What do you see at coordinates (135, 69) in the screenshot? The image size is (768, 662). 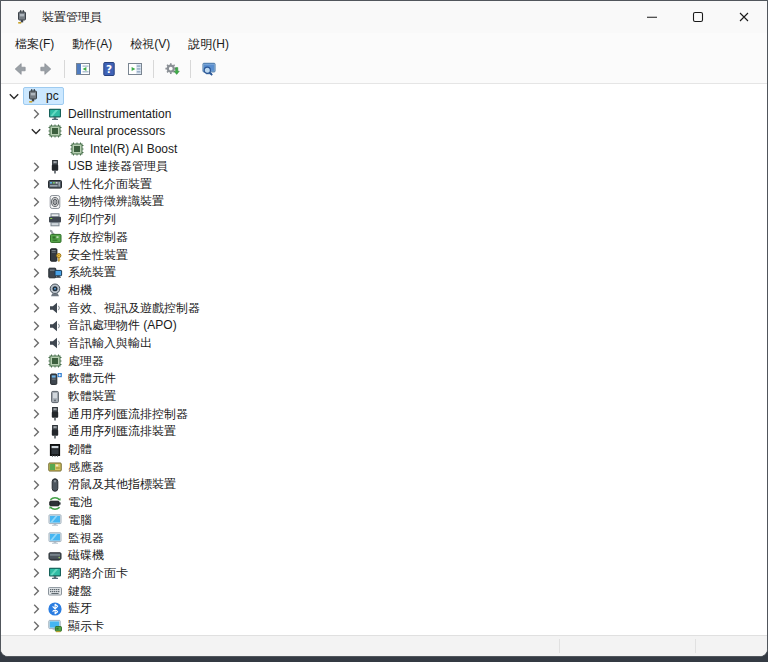 I see `action-pane-toggle-button` at bounding box center [135, 69].